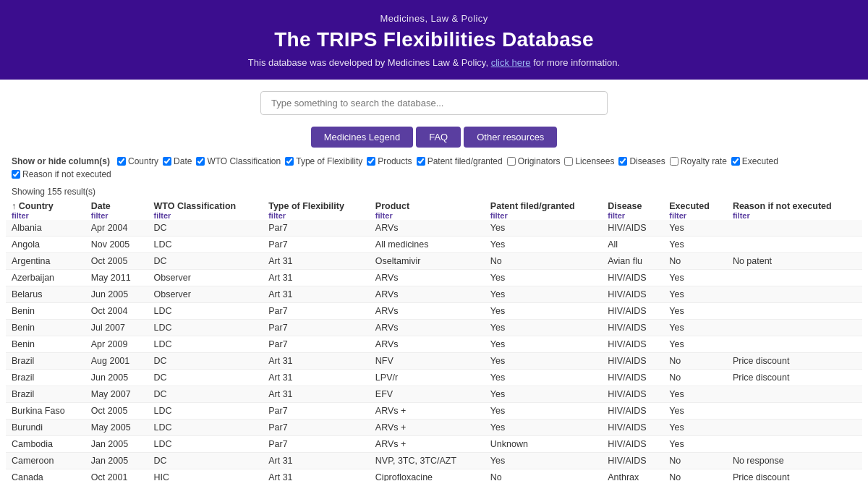 The width and height of the screenshot is (868, 481). Describe the element at coordinates (434, 428) in the screenshot. I see `table-row: BurundiMay 2005LDCPar7ARVs +YesHIV/AIDSY…` at that location.